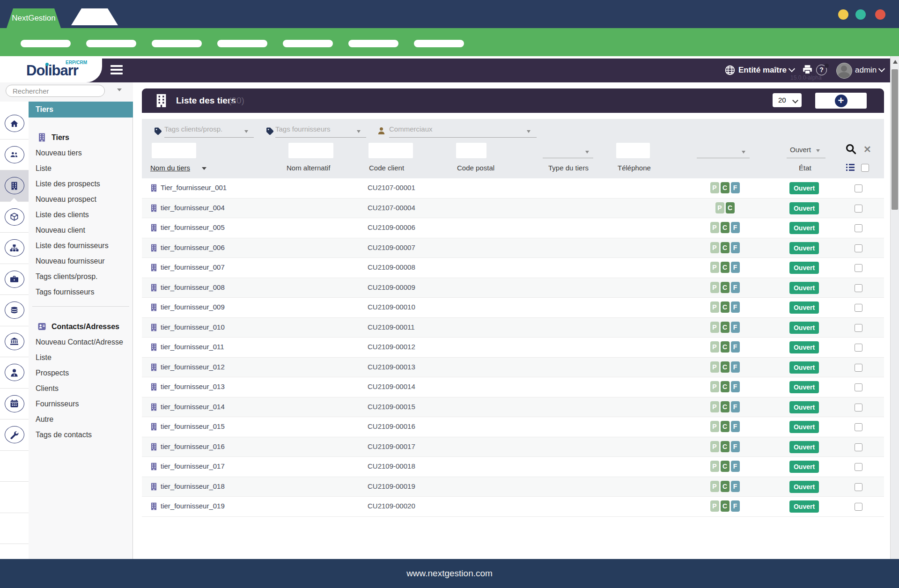 The height and width of the screenshot is (588, 899). What do you see at coordinates (194, 187) in the screenshot?
I see `thirdparty-link: Tier_fournisseur_001` at bounding box center [194, 187].